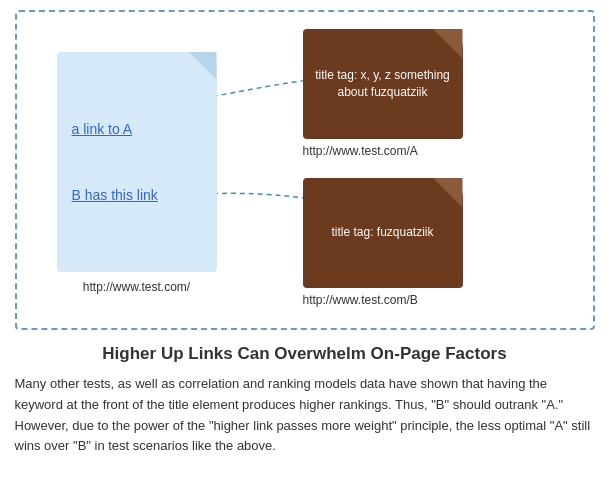  I want to click on doc-b-url: http://www.test.com/B, so click(360, 300).